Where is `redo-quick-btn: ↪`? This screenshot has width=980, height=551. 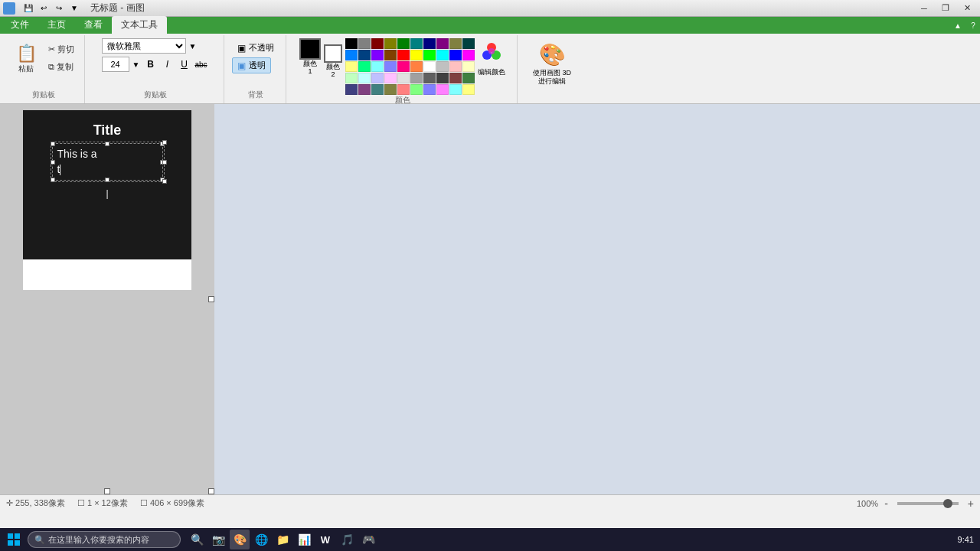 redo-quick-btn: ↪ is located at coordinates (59, 8).